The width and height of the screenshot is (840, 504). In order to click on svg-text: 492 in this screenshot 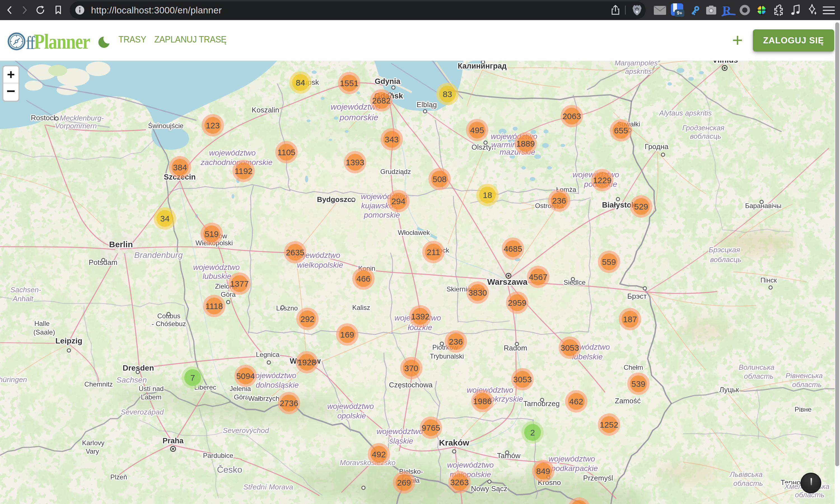, I will do `click(379, 454)`.